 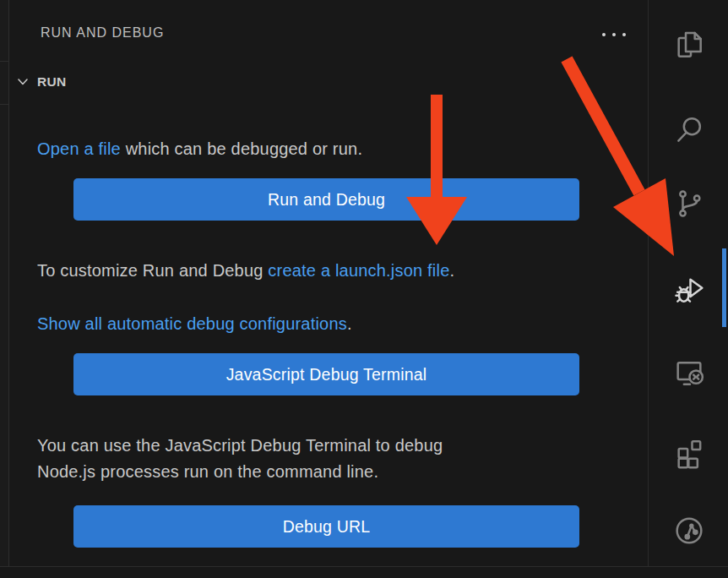 I want to click on open-file-text: which can be debugged or run., so click(x=242, y=149).